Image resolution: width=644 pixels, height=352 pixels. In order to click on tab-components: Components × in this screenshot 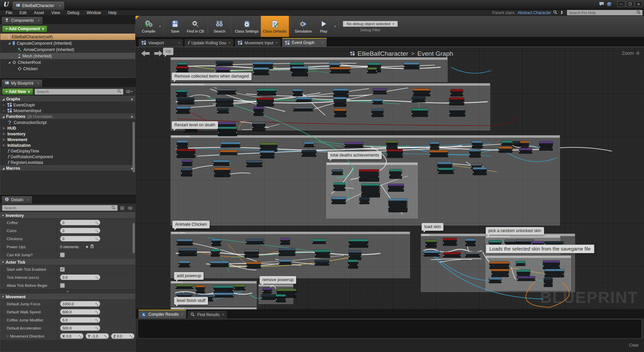, I will do `click(22, 20)`.